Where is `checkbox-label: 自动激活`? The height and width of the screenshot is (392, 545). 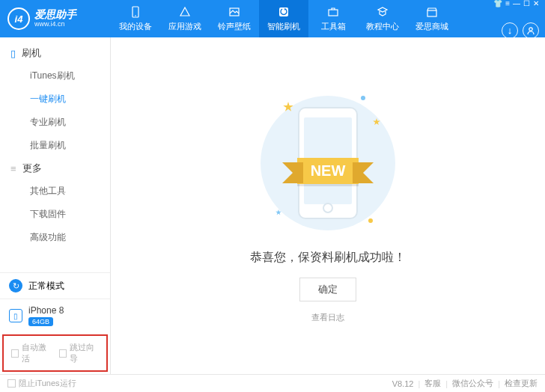
checkbox-label: 自动激活 is located at coordinates (36, 353).